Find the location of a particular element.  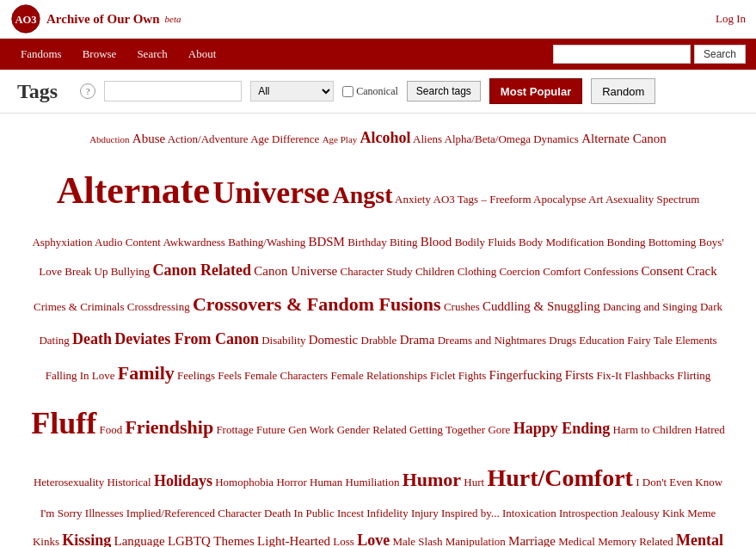

tag-item: Asexuality Spectrum is located at coordinates (652, 200).